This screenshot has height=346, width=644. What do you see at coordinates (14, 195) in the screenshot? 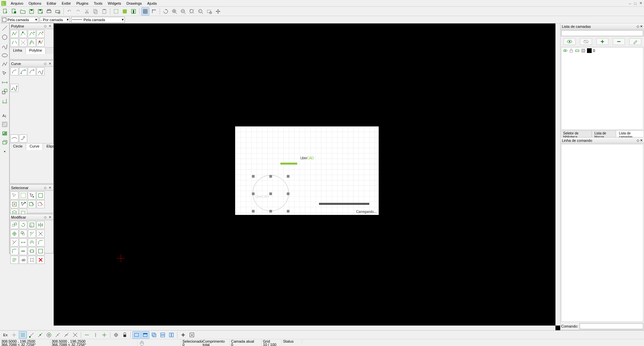
I see `deselect-all-button` at bounding box center [14, 195].